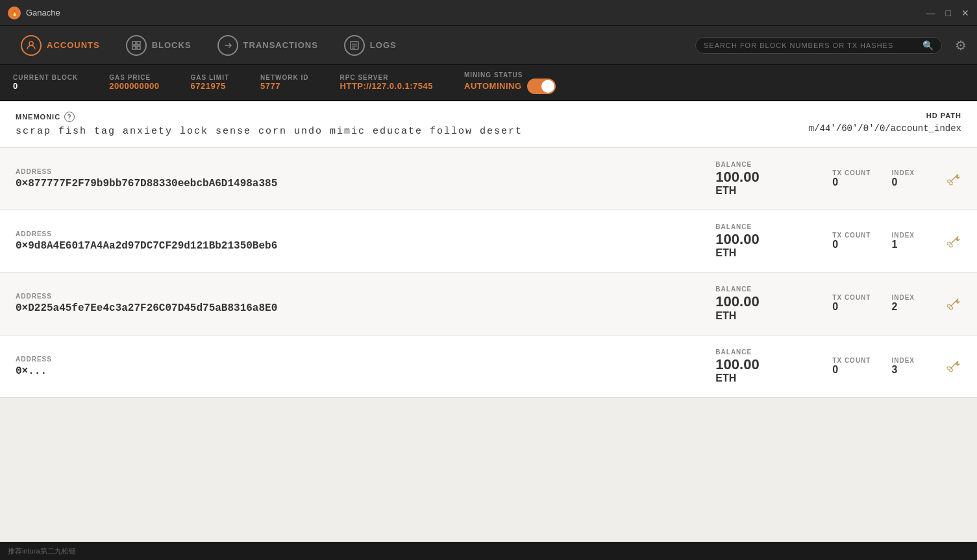  I want to click on accounts-label: ACCOUNTS, so click(73, 45).